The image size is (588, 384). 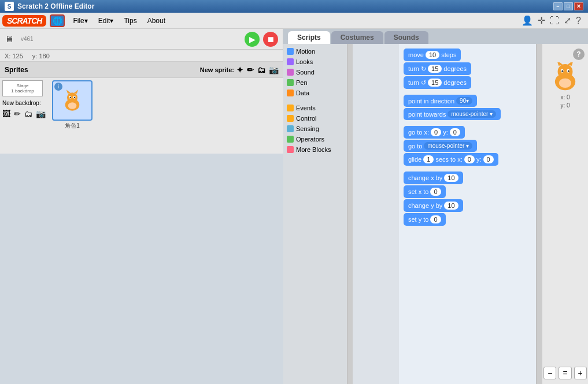 I want to click on category-operators: Operators, so click(x=315, y=139).